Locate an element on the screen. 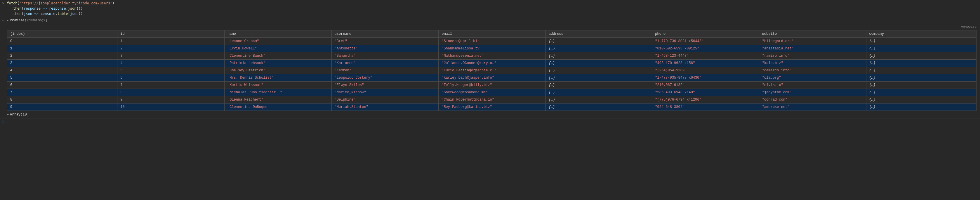 The image size is (980, 200). cell-idx: 7 is located at coordinates (62, 92).